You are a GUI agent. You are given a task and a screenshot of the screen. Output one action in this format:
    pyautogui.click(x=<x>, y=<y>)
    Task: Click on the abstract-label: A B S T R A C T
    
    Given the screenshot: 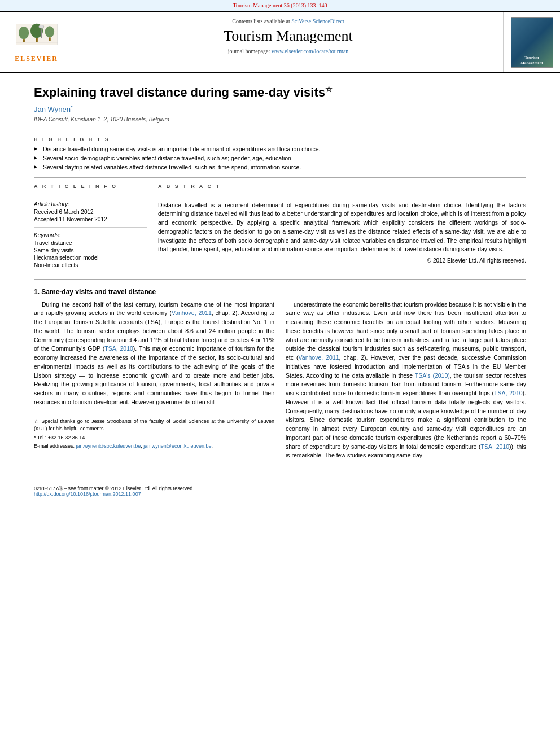 What is the action you would take?
    pyautogui.click(x=342, y=186)
    